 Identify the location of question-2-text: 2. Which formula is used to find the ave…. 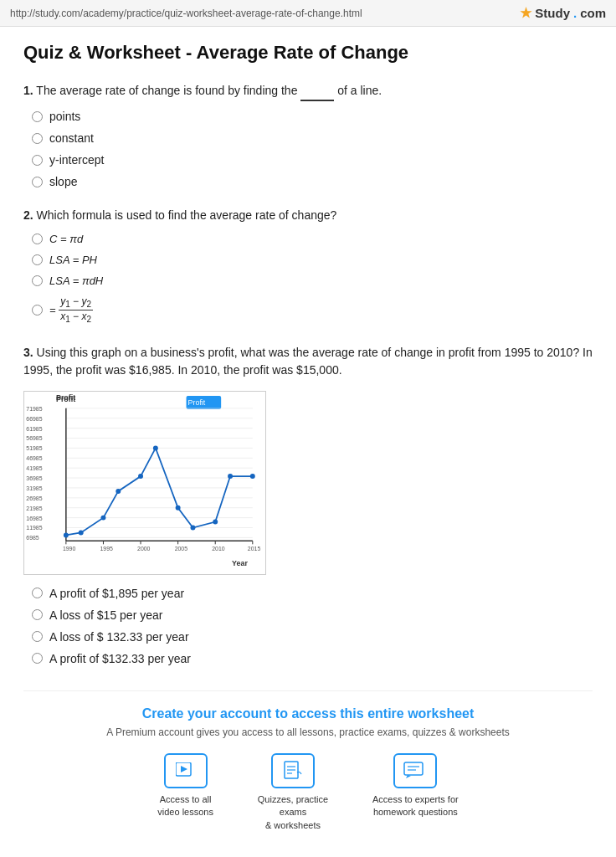
(308, 216).